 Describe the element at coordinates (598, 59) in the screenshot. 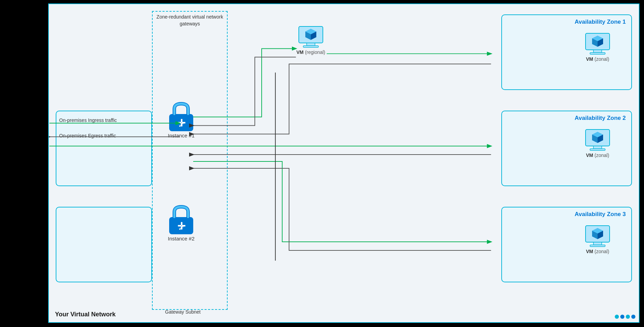

I see `vm-zone1-label: VM (zonal)` at that location.